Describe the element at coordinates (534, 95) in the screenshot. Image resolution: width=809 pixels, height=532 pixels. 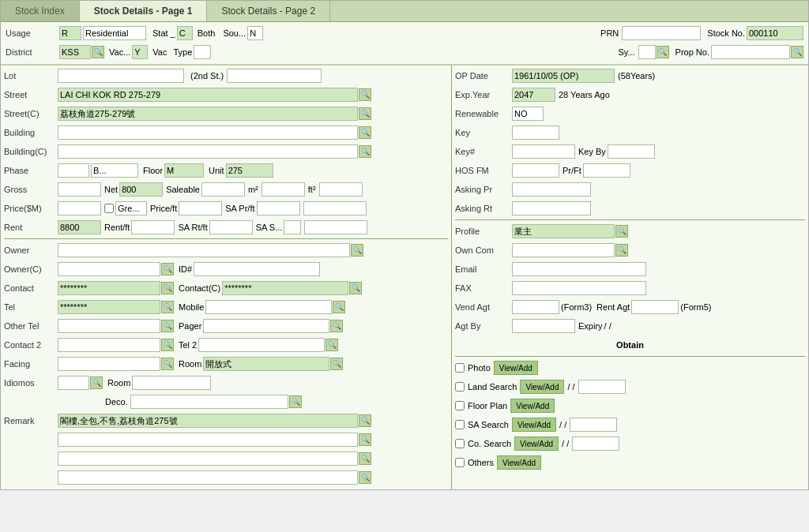
I see `exp-year-input: 2047` at that location.